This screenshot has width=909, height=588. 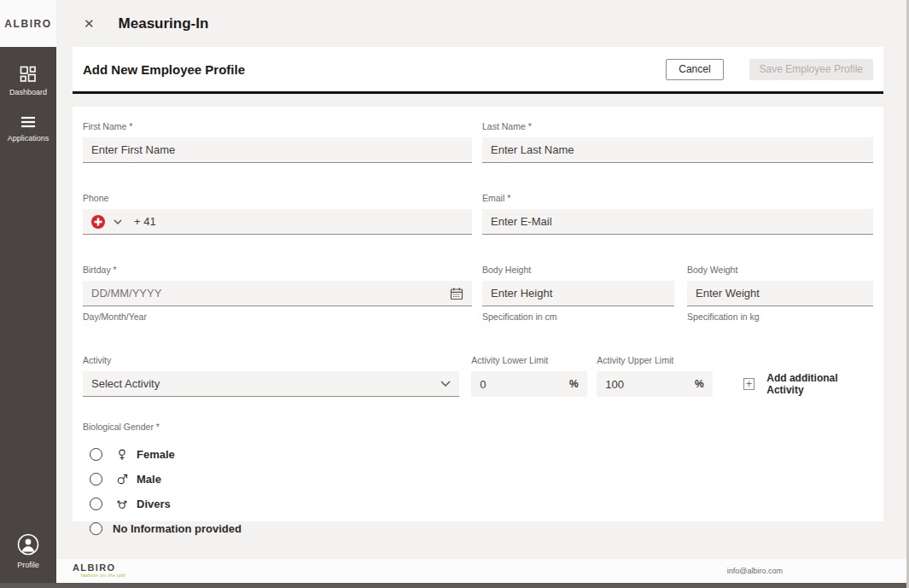 What do you see at coordinates (478, 70) in the screenshot?
I see `form-header: Add New Employee Profile Cancel Save Emp…` at bounding box center [478, 70].